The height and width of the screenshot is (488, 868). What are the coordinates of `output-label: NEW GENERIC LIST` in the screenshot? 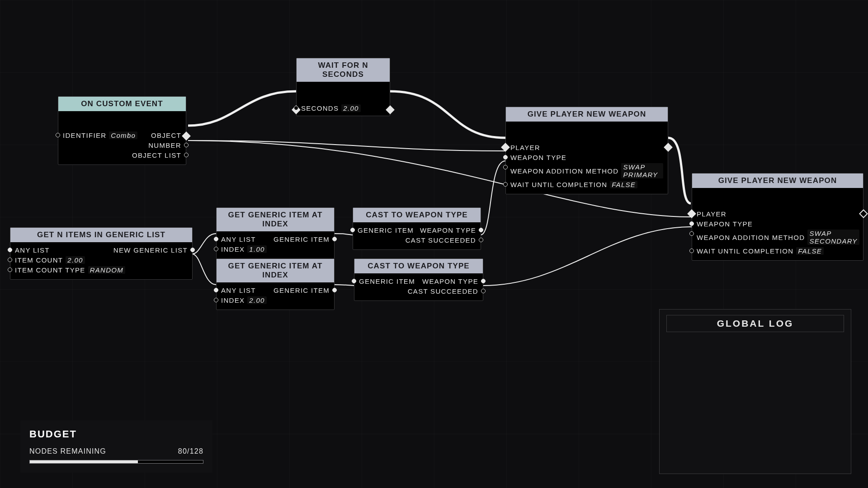 It's located at (151, 250).